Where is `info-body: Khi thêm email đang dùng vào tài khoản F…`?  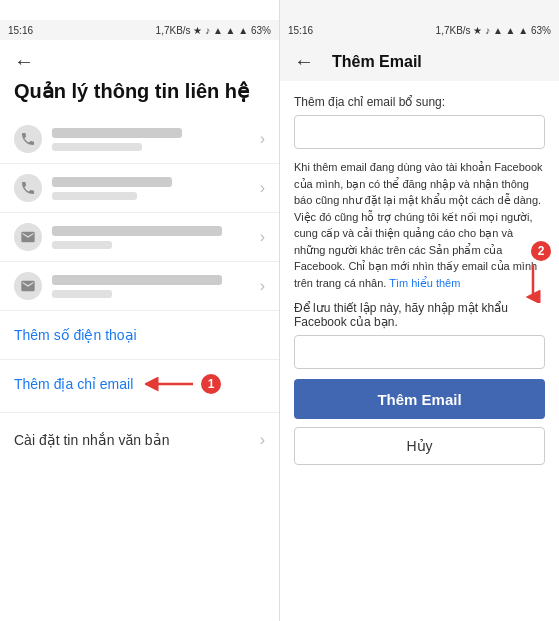
info-body: Khi thêm email đang dùng vào tài khoản F… is located at coordinates (418, 225).